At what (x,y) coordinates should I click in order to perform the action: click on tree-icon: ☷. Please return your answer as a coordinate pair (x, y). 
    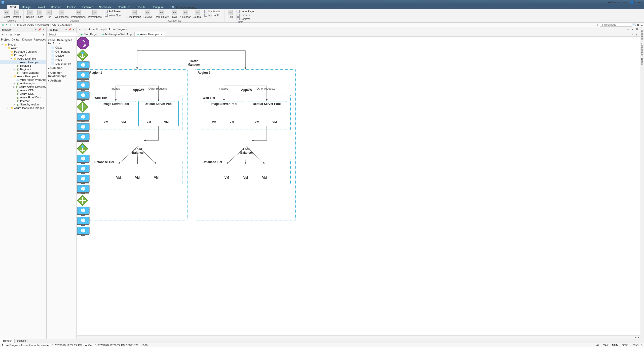
    Looking at the image, I should click on (11, 35).